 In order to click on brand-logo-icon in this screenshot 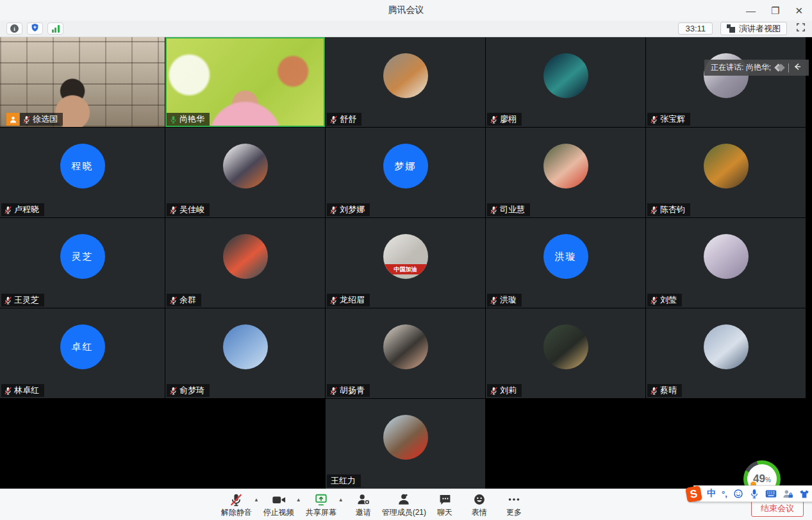, I will do `click(779, 68)`.